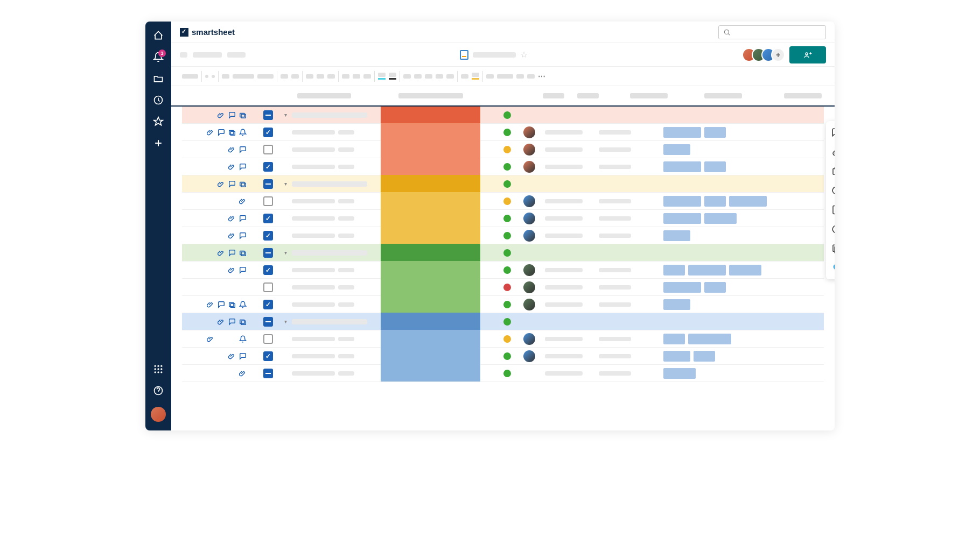  I want to click on attachments-icon, so click(833, 152).